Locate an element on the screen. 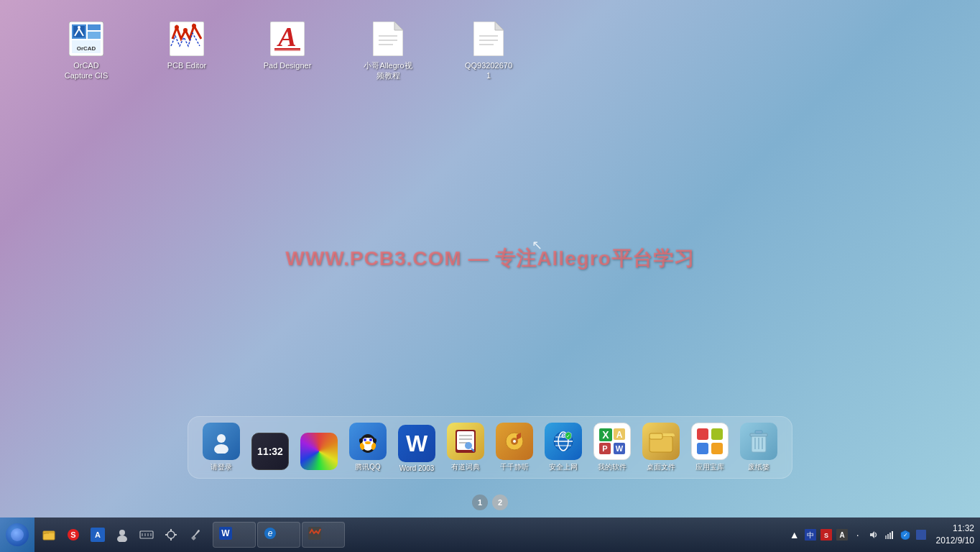 The width and height of the screenshot is (980, 552). tray-extra-icon is located at coordinates (921, 535).